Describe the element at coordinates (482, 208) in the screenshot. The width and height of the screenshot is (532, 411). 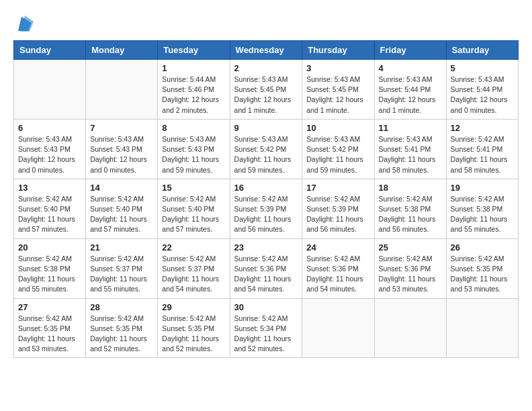
I see `calendar-cell: 19Sunrise: 5:42 AM Sunset: 5:38 PM Dayli…` at that location.